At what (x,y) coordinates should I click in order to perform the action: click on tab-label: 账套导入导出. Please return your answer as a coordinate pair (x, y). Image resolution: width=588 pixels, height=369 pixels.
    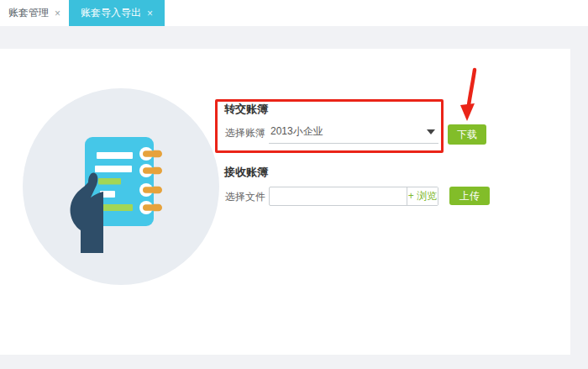
    Looking at the image, I should click on (111, 13).